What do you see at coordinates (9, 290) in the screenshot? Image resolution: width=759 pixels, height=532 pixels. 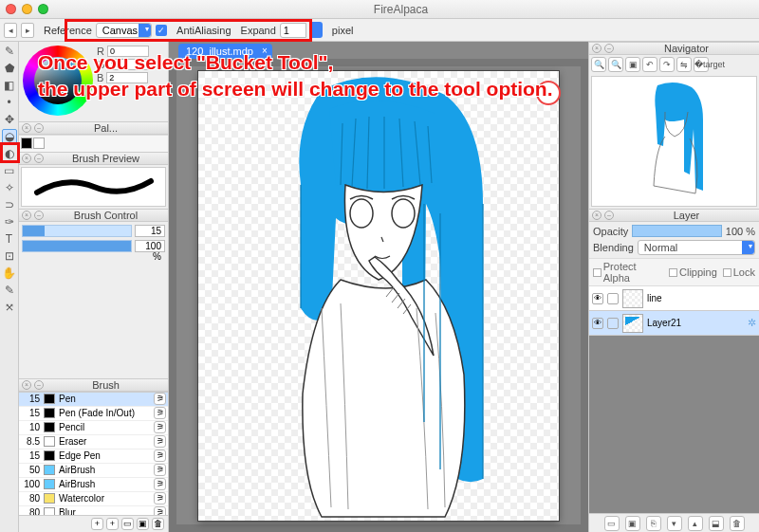 I see `eyedropper-tool-icon: ✎` at bounding box center [9, 290].